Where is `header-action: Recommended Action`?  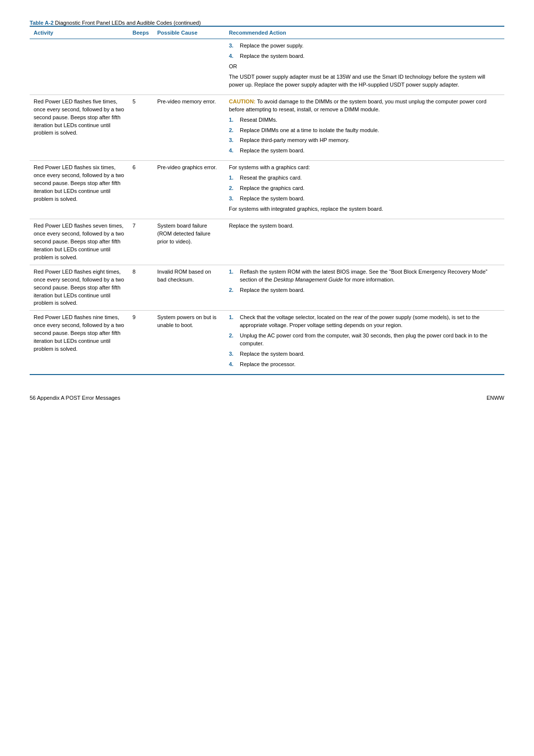 header-action: Recommended Action is located at coordinates (365, 33).